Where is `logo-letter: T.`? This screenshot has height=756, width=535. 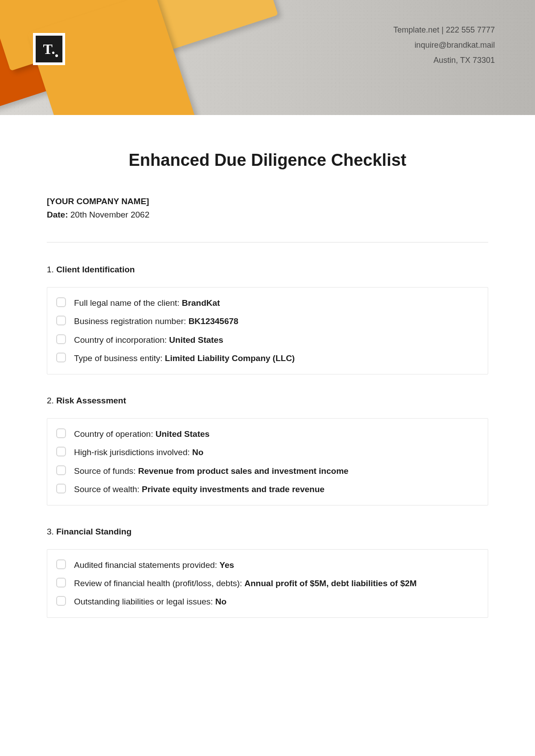 logo-letter: T. is located at coordinates (49, 49).